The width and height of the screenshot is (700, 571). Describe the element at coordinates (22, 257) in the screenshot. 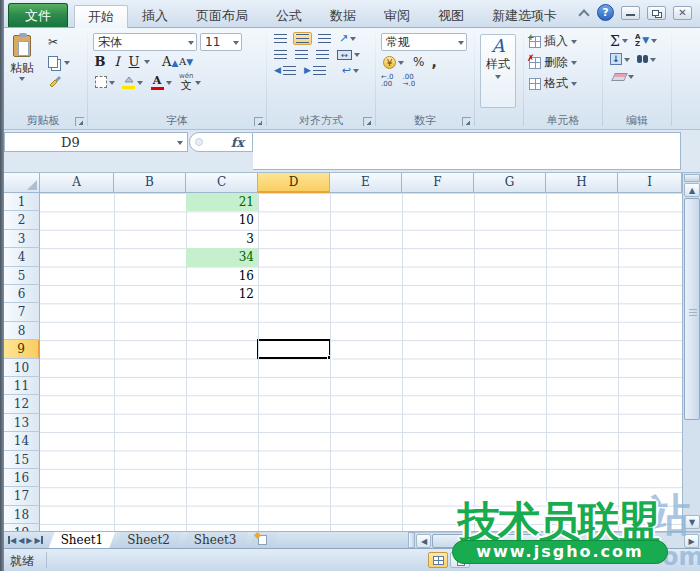

I see `row-header-4: 4` at that location.